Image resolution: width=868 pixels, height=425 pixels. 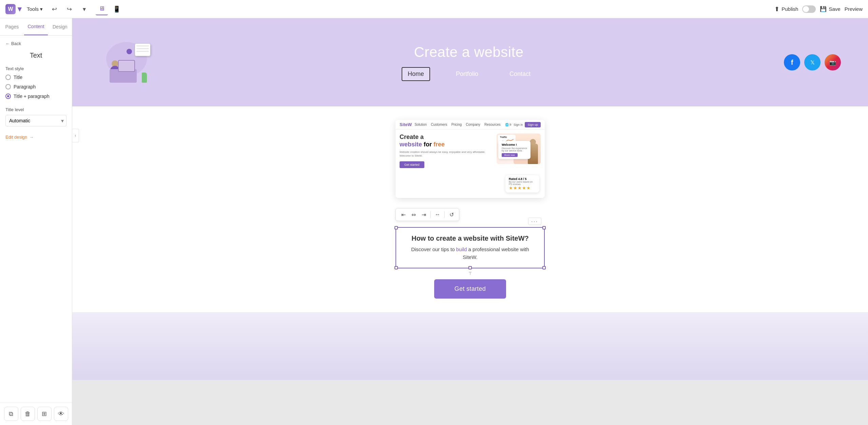 What do you see at coordinates (416, 74) in the screenshot?
I see `nav-item-home: Home` at bounding box center [416, 74].